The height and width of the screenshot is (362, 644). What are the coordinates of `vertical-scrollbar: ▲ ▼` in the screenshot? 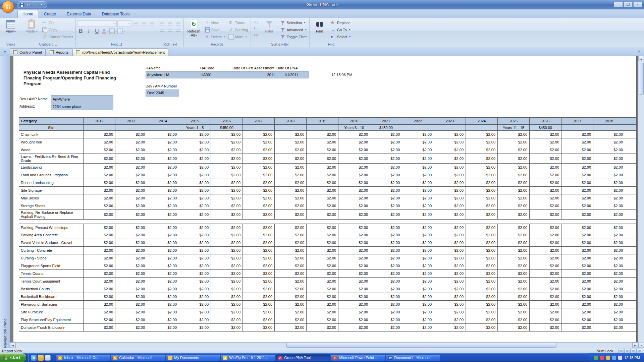 It's located at (641, 202).